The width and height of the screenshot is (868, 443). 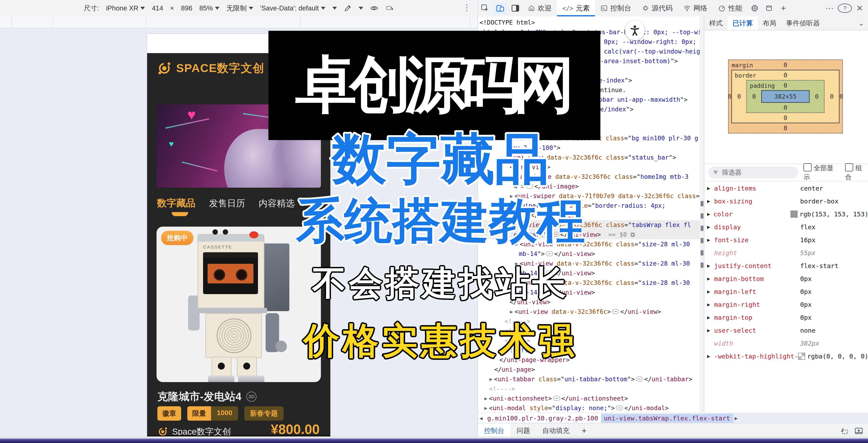 What do you see at coordinates (591, 379) in the screenshot?
I see `dom-node: ▶<uni-tabbar class="uni-tabbar-bottom">⋯…` at bounding box center [591, 379].